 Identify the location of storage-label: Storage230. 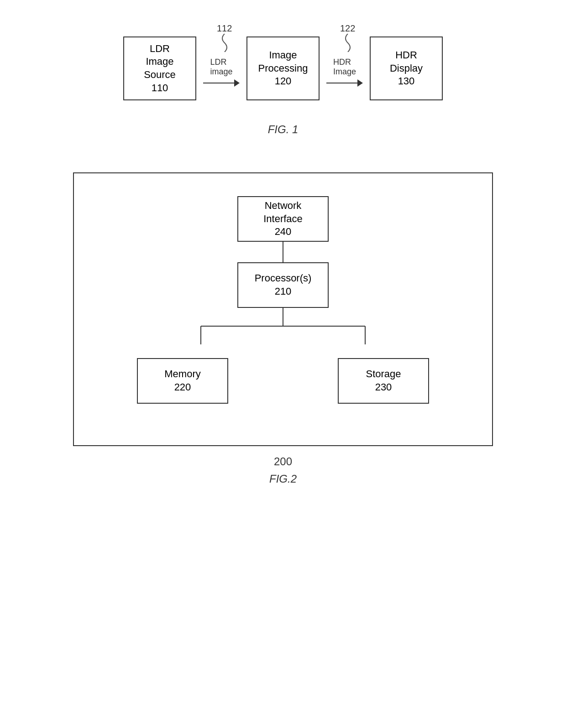
(383, 380).